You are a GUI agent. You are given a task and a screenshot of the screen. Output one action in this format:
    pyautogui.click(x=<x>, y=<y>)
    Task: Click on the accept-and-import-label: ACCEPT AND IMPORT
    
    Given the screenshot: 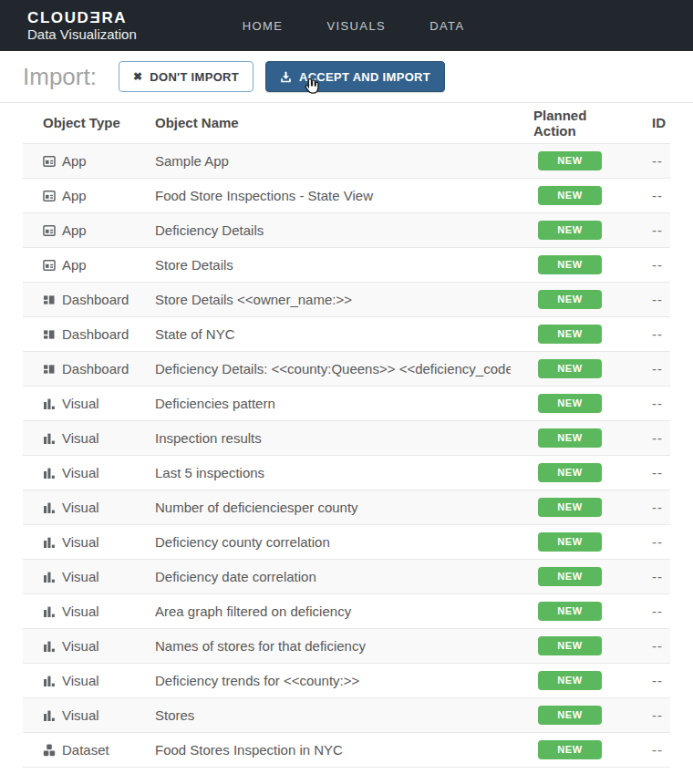 What is the action you would take?
    pyautogui.click(x=365, y=77)
    